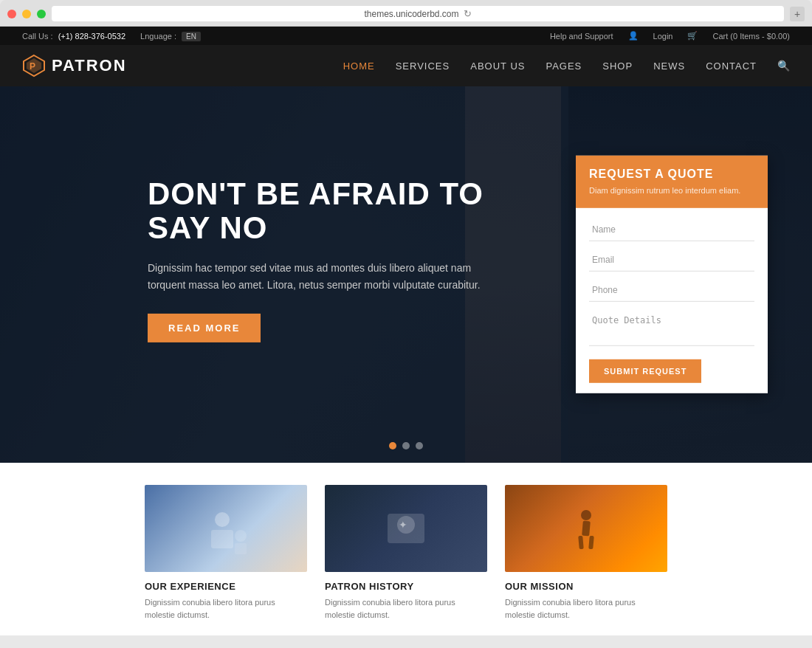 This screenshot has height=648, width=812. I want to click on card-experience-title: OUR EXPERIENCE, so click(226, 586).